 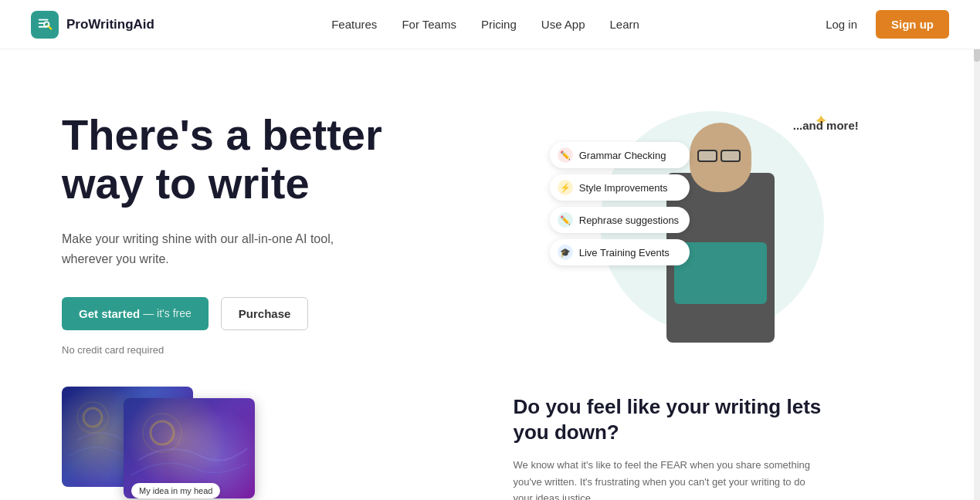 What do you see at coordinates (913, 25) in the screenshot?
I see `signup-button: Sign up` at bounding box center [913, 25].